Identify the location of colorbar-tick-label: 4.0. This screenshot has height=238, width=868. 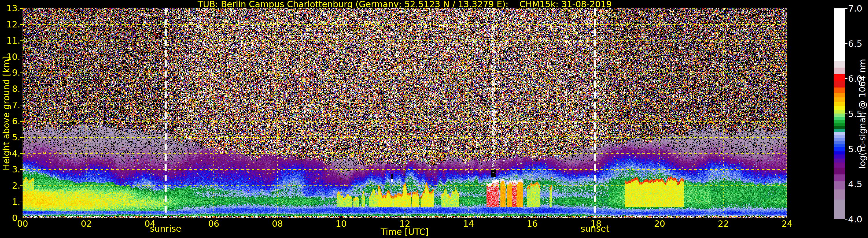
(855, 219).